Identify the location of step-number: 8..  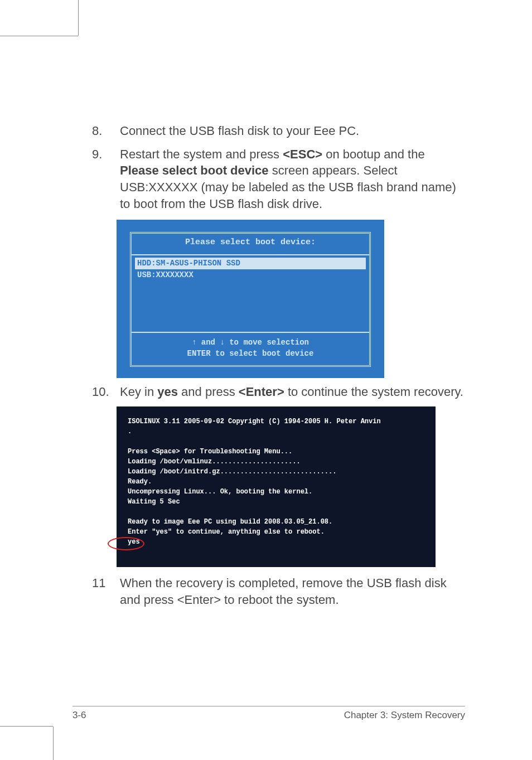
(99, 131).